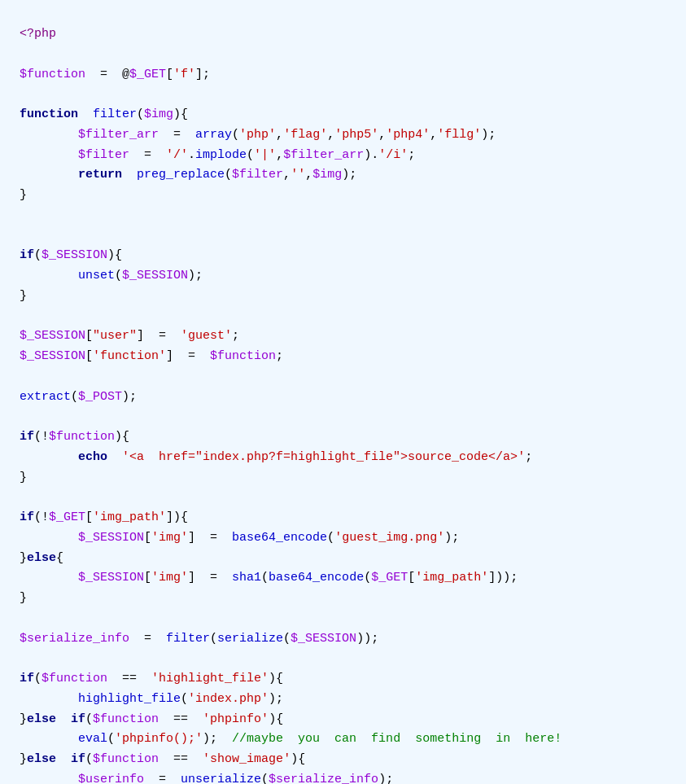 This screenshot has width=686, height=784. Describe the element at coordinates (343, 518) in the screenshot. I see `line-25: if(!$_GET['img_path']){` at that location.